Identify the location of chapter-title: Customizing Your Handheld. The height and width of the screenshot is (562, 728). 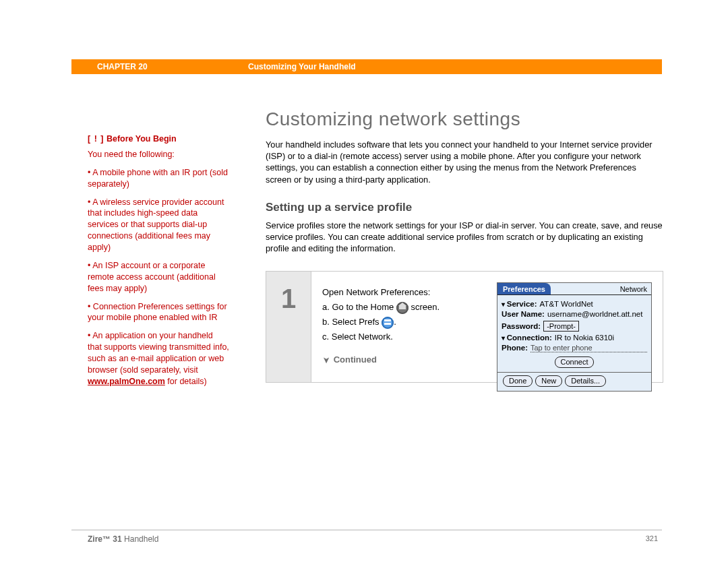
(302, 67).